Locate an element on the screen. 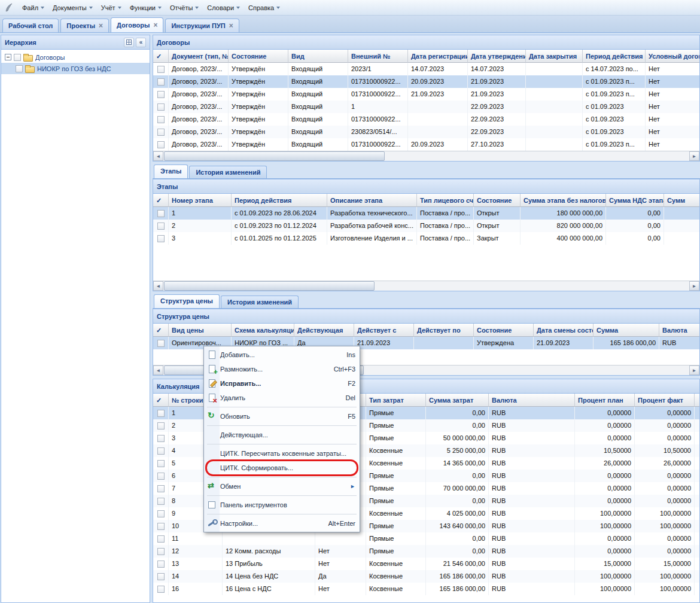 Image resolution: width=700 pixels, height=603 pixels. context-menu-item: Добавить...Ins is located at coordinates (282, 355).